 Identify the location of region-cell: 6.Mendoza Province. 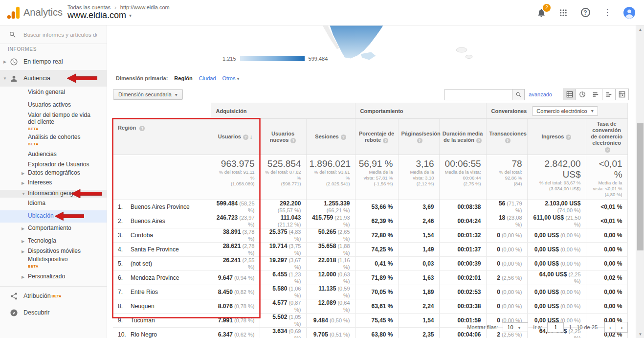
(162, 278).